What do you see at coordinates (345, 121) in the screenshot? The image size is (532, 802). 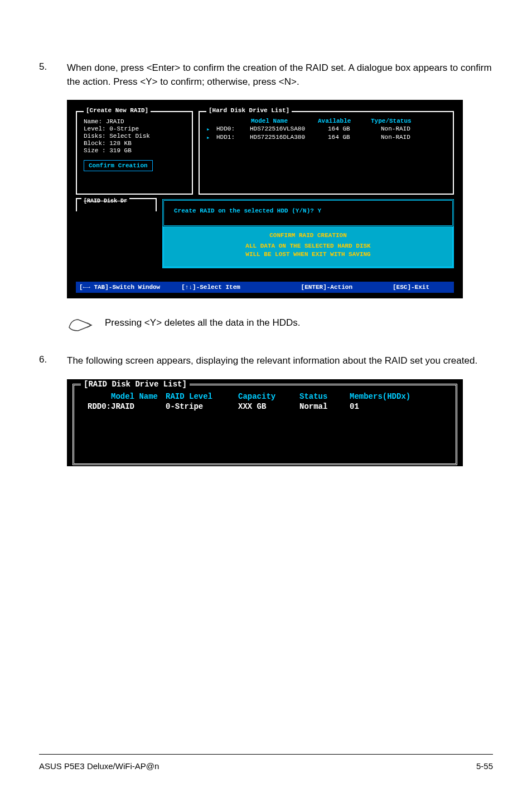 I see `col-avail: Available` at bounding box center [345, 121].